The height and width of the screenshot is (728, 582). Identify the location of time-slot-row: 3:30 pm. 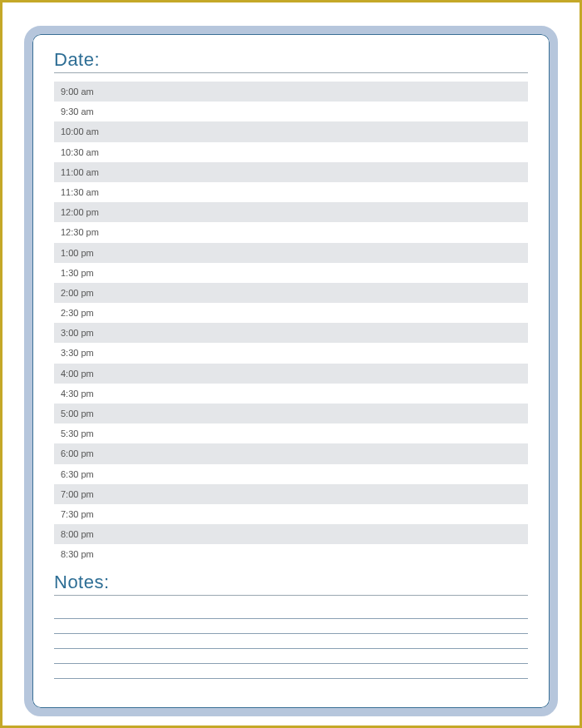
(291, 353).